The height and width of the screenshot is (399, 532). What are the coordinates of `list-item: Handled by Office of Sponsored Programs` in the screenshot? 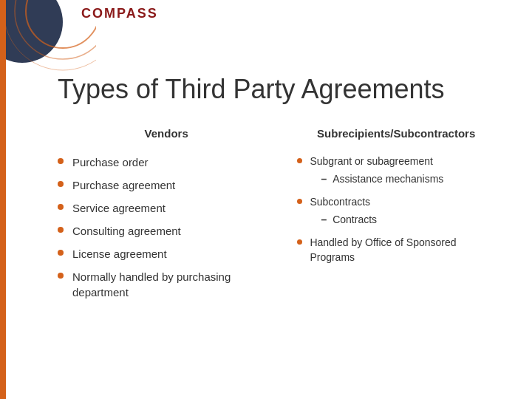 It's located at (396, 250).